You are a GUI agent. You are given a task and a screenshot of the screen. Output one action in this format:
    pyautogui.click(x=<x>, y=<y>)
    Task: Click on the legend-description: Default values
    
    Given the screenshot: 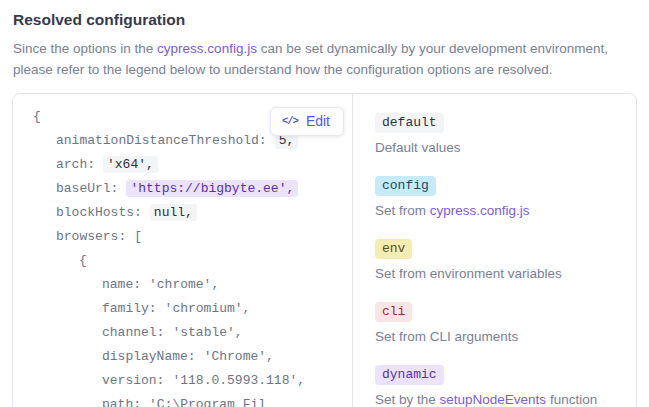 What is the action you would take?
    pyautogui.click(x=506, y=148)
    